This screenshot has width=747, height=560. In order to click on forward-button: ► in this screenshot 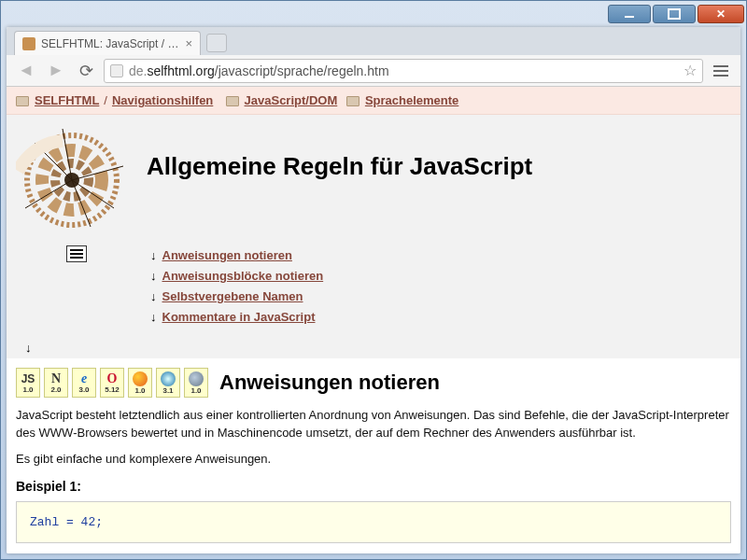, I will do `click(56, 71)`.